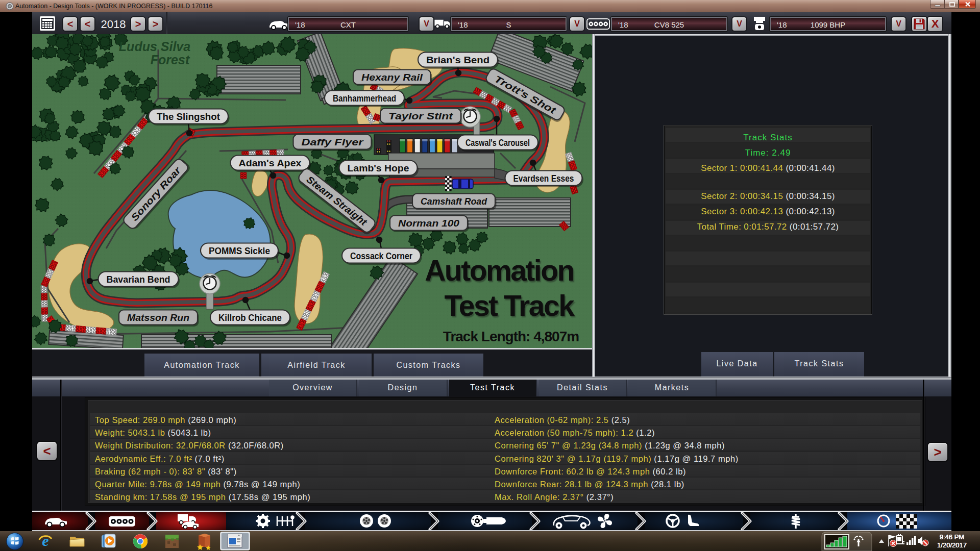 Image resolution: width=980 pixels, height=551 pixels. I want to click on svg-text: Test Track, so click(510, 306).